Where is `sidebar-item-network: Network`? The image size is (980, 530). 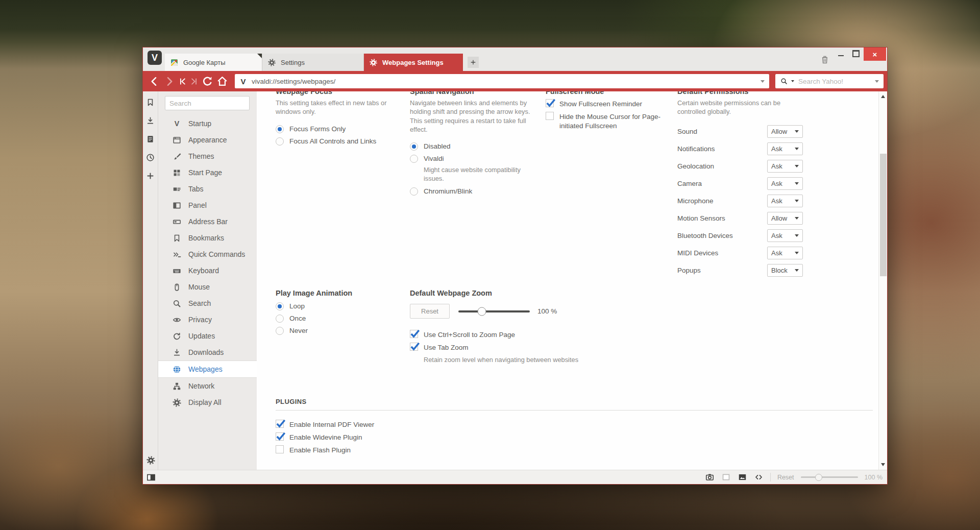 sidebar-item-network: Network is located at coordinates (207, 386).